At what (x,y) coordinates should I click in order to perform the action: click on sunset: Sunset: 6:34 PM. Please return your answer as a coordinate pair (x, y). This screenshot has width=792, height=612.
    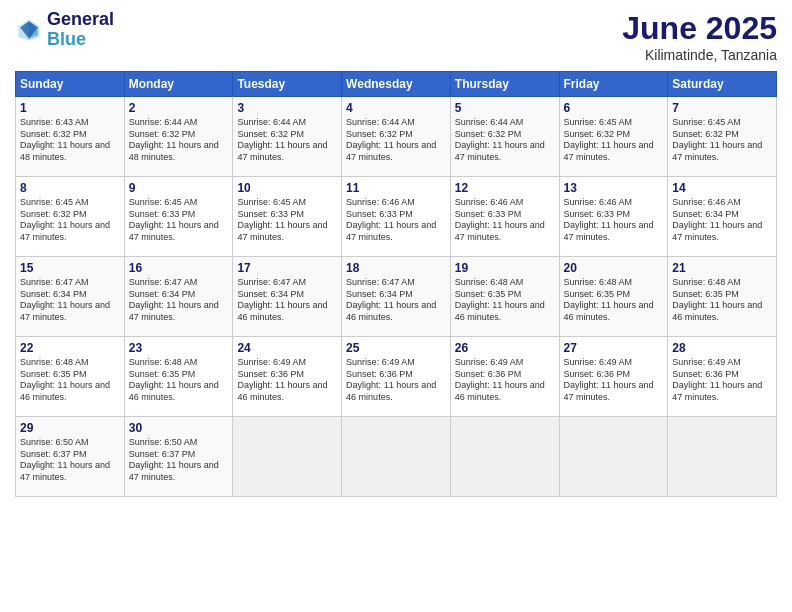
    Looking at the image, I should click on (706, 214).